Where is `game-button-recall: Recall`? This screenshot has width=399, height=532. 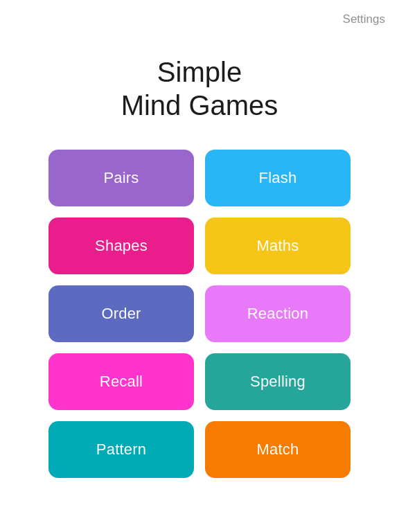 game-button-recall: Recall is located at coordinates (121, 382).